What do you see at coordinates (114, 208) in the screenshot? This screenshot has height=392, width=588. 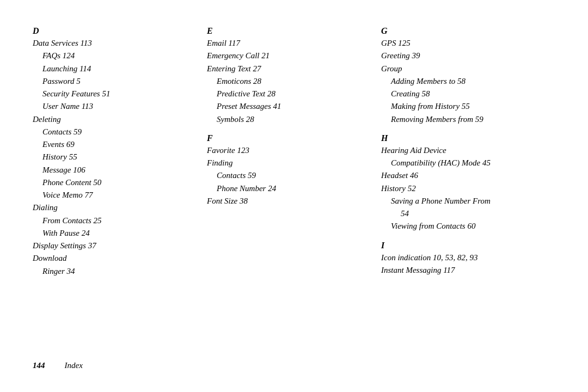 I see `index-entry: Dialing` at bounding box center [114, 208].